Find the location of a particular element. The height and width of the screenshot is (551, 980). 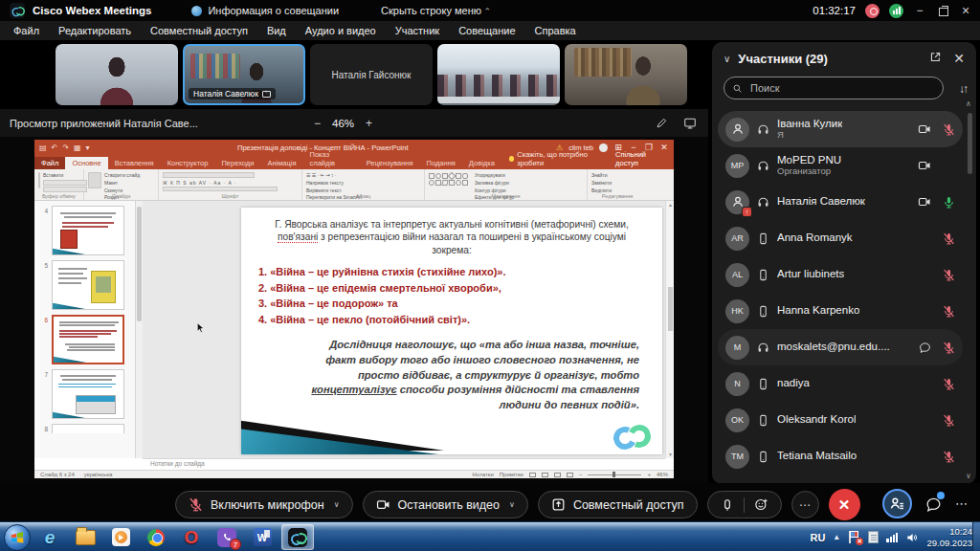

minimize-button is located at coordinates (920, 11).